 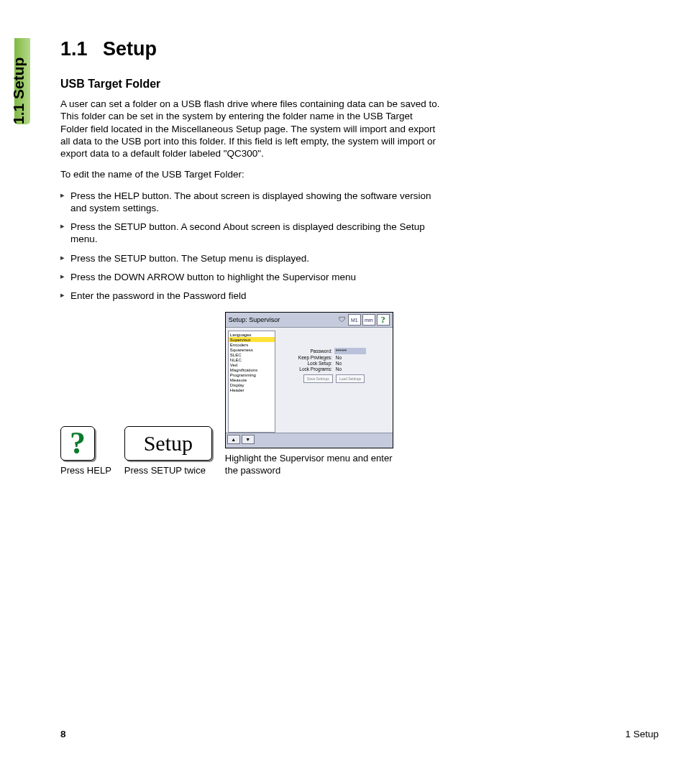 I want to click on list-item: Press the DOWN ARROW button to highlight…, so click(x=251, y=277).